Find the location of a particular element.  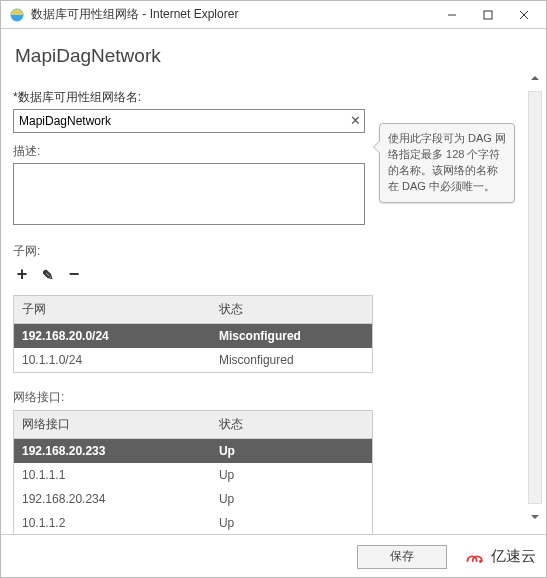

scrollbar is located at coordinates (535, 282).